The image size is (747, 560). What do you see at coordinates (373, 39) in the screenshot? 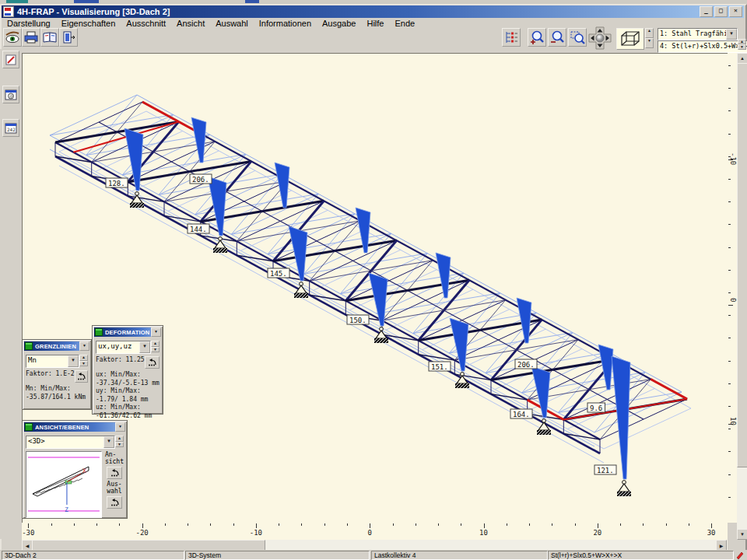
I see `toolbar: ▲▼ 1: Stahl Tragfähigkeit (Th. 2. O ▼ 4:…` at bounding box center [373, 39].